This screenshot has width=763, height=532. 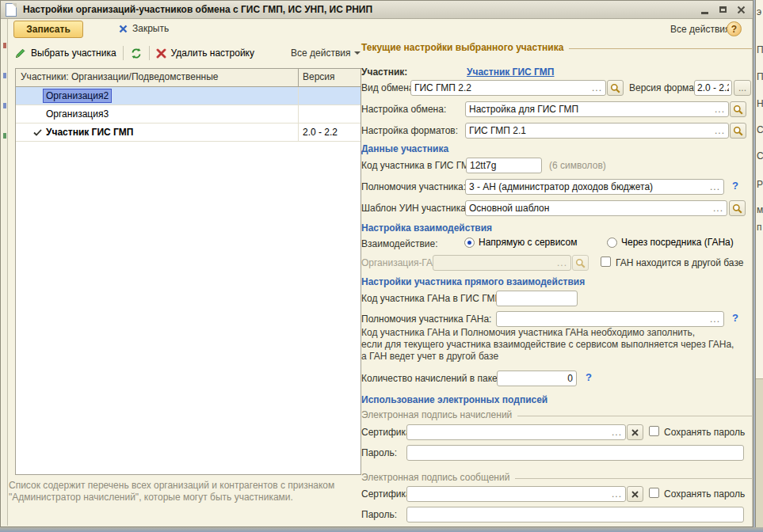 What do you see at coordinates (509, 88) in the screenshot?
I see `exchange-kind-field: ГИС ГМП 2.2 ...` at bounding box center [509, 88].